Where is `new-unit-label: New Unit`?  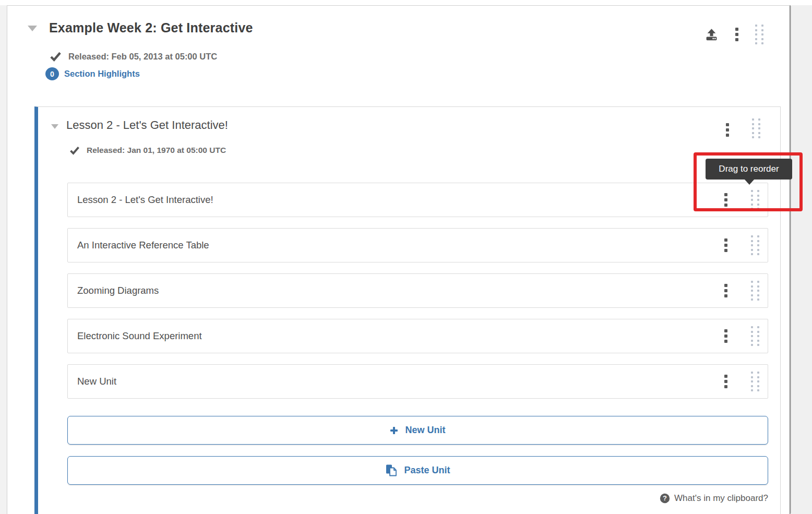
new-unit-label: New Unit is located at coordinates (425, 430).